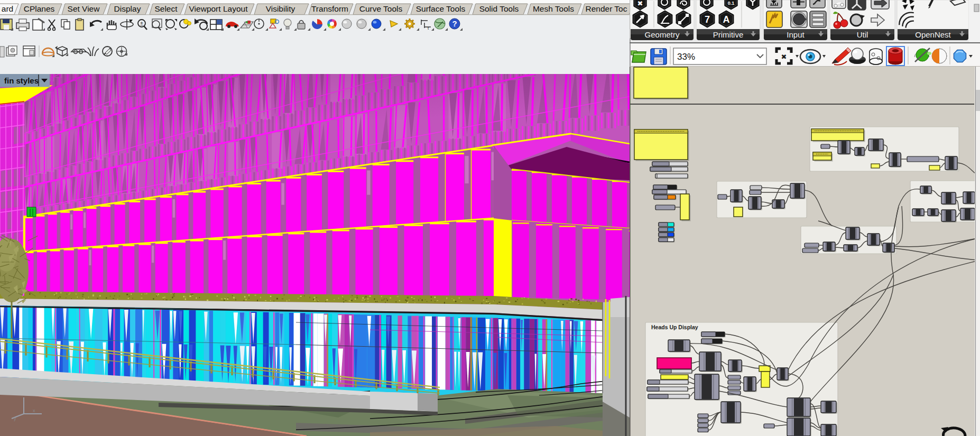  I want to click on svg-text: Input, so click(796, 35).